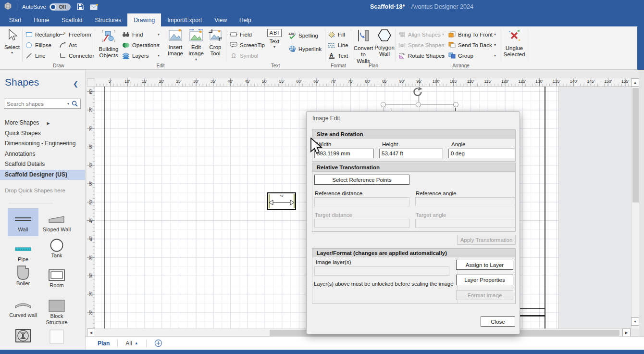 The height and width of the screenshot is (354, 644). Describe the element at coordinates (482, 153) in the screenshot. I see `angle-field` at that location.